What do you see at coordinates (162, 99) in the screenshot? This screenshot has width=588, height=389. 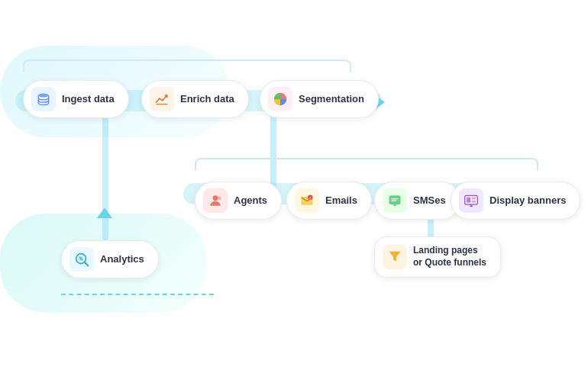 I see `enrich-icon` at bounding box center [162, 99].